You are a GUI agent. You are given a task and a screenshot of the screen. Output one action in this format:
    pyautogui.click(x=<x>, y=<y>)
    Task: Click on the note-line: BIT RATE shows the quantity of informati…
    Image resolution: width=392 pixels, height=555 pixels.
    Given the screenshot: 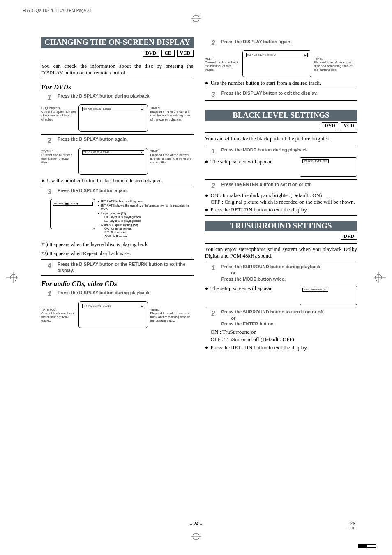 What is the action you would take?
    pyautogui.click(x=147, y=207)
    